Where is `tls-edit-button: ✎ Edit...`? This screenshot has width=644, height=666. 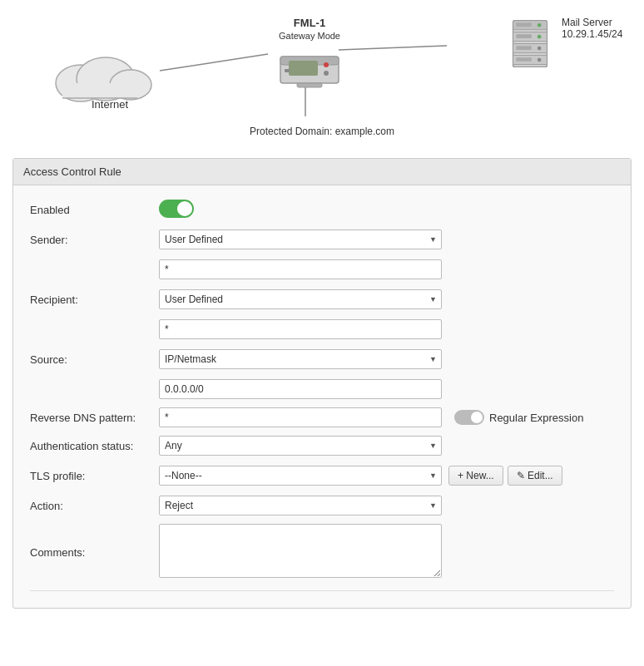
tls-edit-button: ✎ Edit... is located at coordinates (535, 476).